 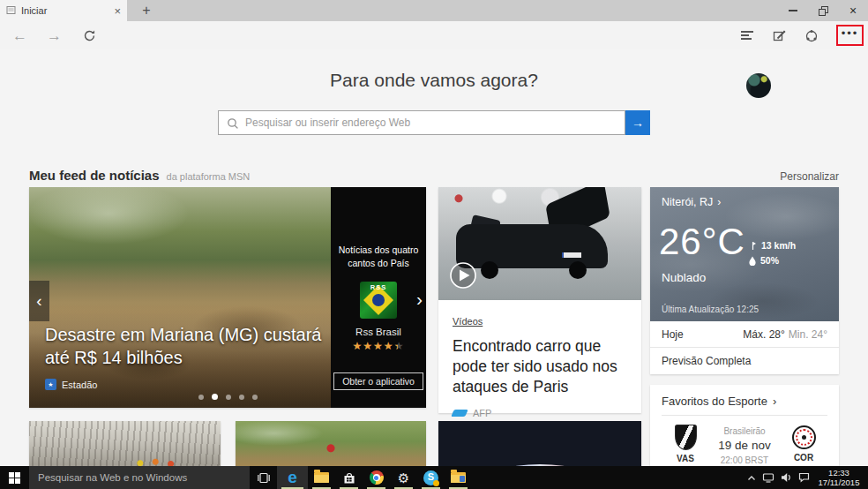 I want to click on tray-time: 12:33, so click(x=839, y=473).